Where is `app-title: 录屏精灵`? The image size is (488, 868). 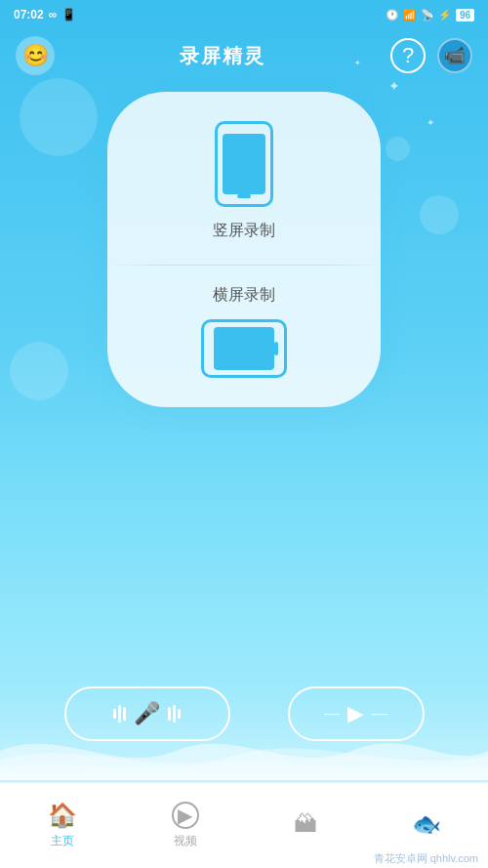
app-title: 录屏精灵 is located at coordinates (223, 57).